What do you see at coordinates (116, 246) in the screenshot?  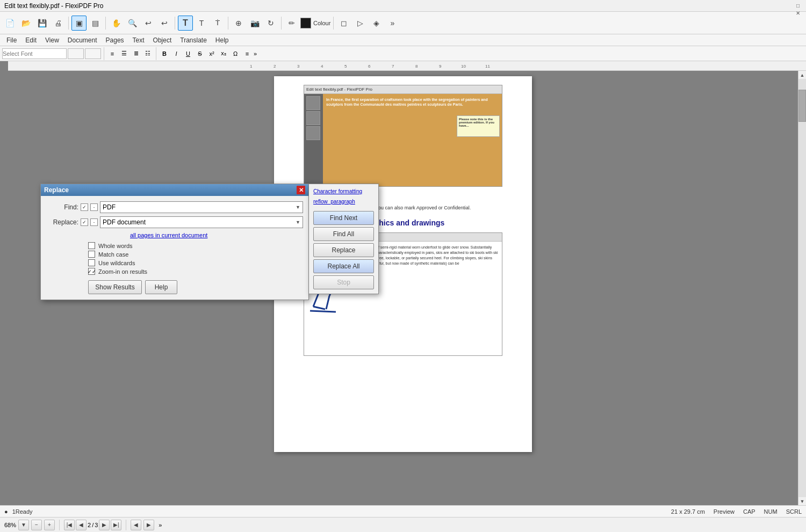 I see `whole-words-label: Whole words` at bounding box center [116, 246].